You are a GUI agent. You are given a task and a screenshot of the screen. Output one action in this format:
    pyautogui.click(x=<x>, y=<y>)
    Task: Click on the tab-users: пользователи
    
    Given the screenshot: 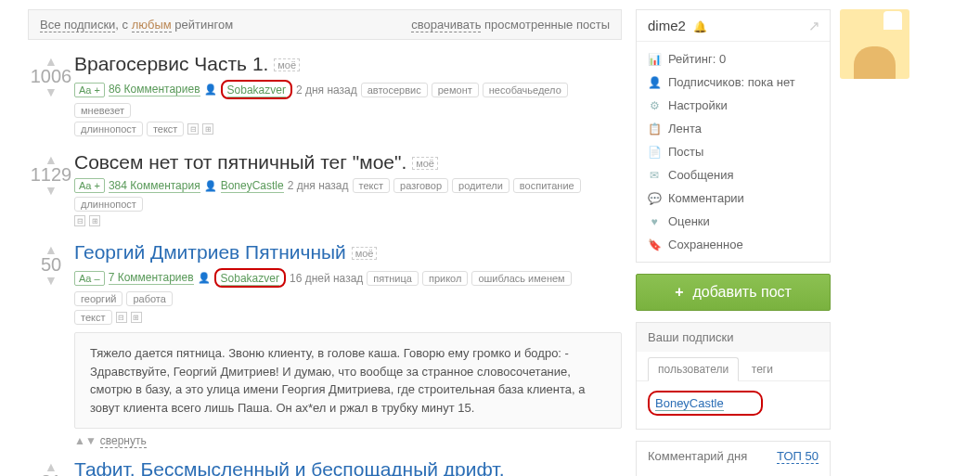 What is the action you would take?
    pyautogui.click(x=693, y=369)
    